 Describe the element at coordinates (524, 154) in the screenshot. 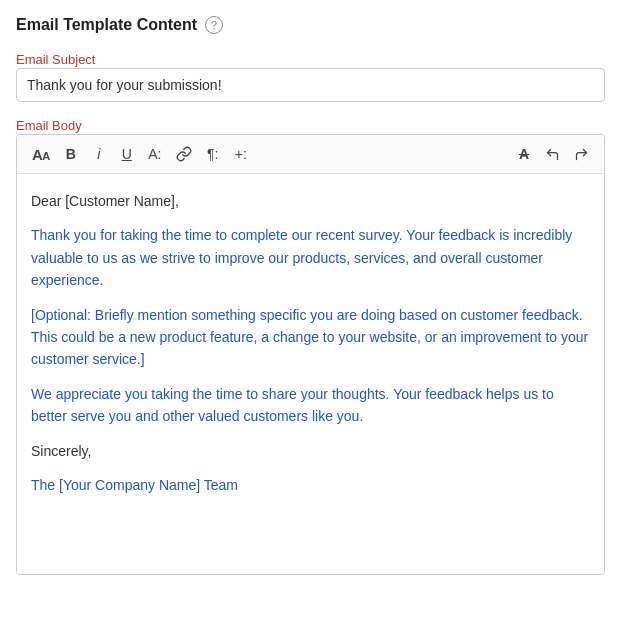

I see `clear-format-button: A` at that location.